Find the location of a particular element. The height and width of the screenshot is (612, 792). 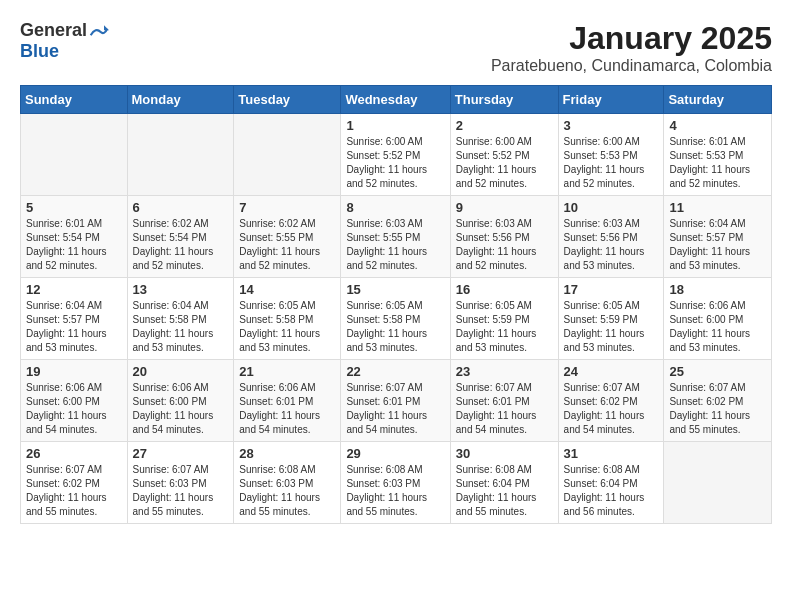

table-row: 12Sunrise: 6:04 AMSunset: 5:57 PMDayligh… is located at coordinates (74, 319).